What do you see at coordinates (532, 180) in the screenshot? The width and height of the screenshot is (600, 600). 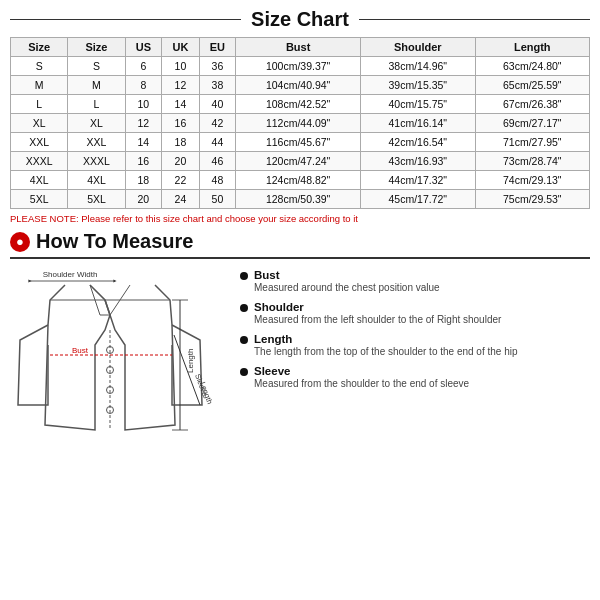 I see `table-cell: 74cm/29.13"` at bounding box center [532, 180].